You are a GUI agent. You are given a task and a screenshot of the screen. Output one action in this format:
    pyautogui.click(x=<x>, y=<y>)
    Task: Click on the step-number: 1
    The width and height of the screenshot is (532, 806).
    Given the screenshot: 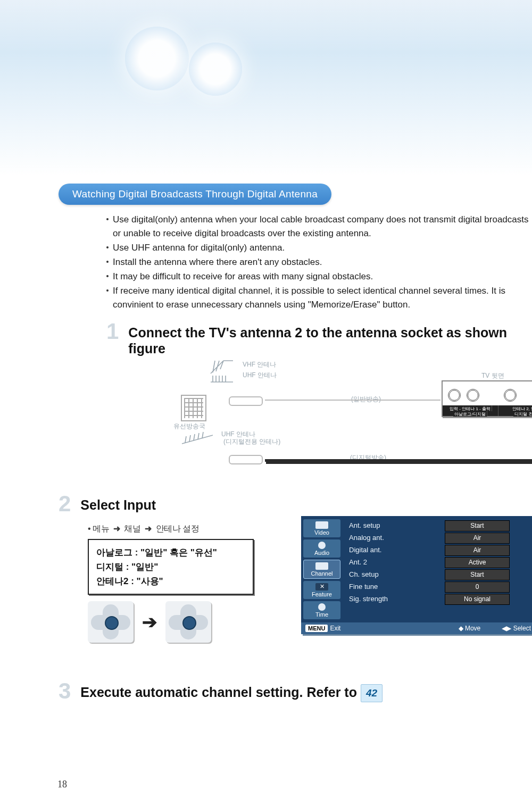 What is the action you would take?
    pyautogui.click(x=113, y=339)
    